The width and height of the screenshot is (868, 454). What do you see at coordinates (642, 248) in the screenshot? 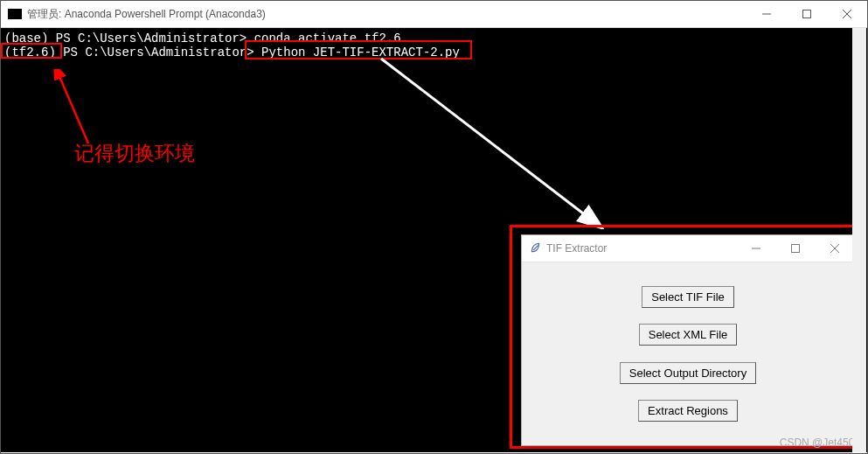
I see `tk-window-title: TIF Extractor` at bounding box center [642, 248].